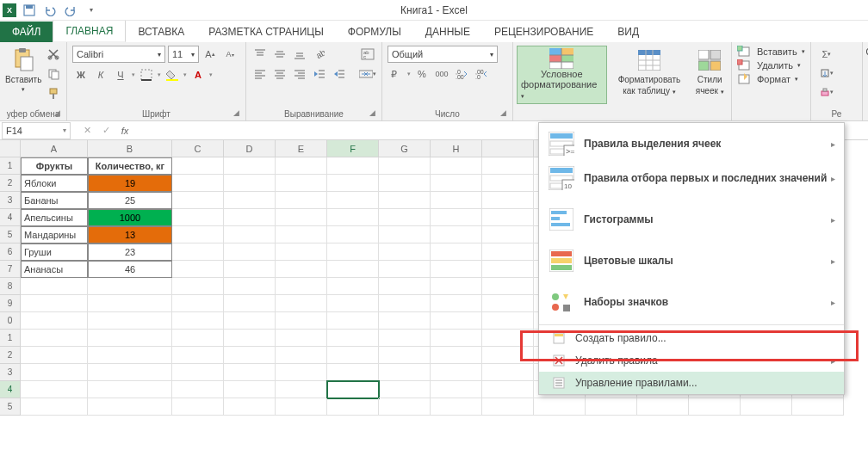 Image resolution: width=868 pixels, height=450 pixels. Describe the element at coordinates (280, 74) in the screenshot. I see `align-center-icon` at that location.